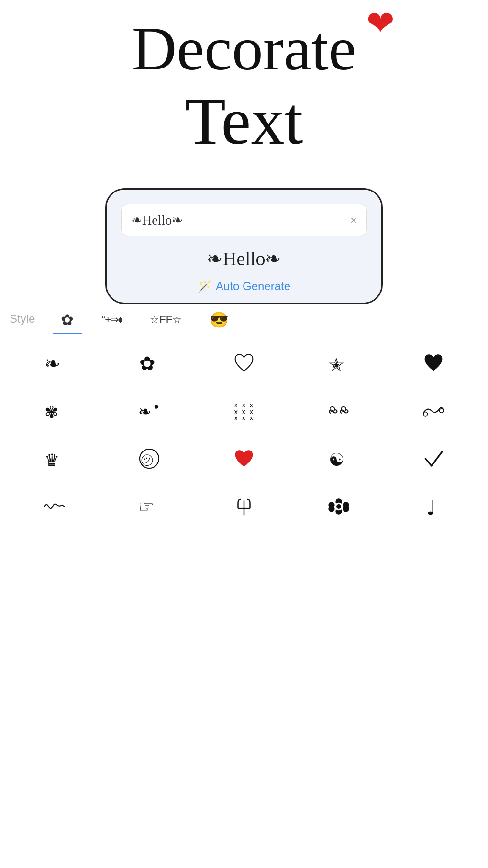  I want to click on symbol-ornament-swirl: ❧, so click(149, 411).